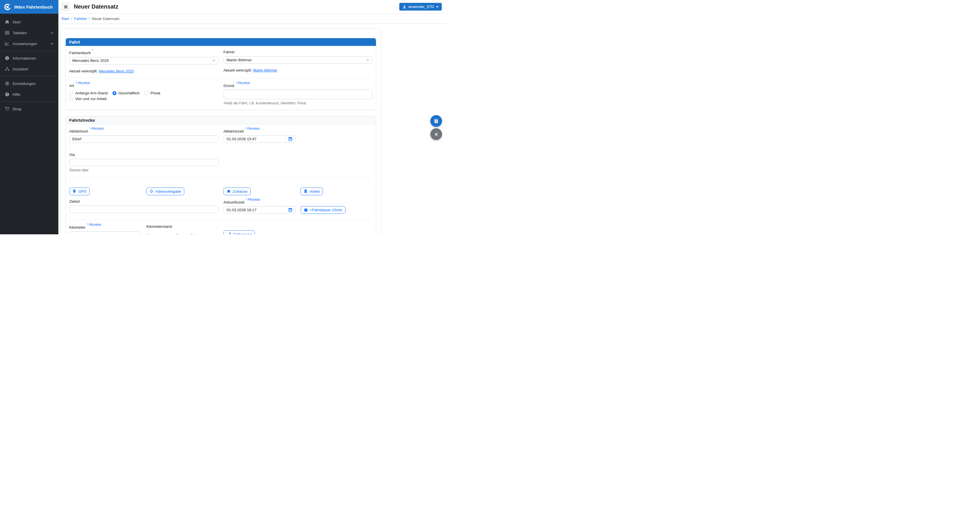  What do you see at coordinates (323, 210) in the screenshot?
I see `fahrtdauer-button: +Fahrtdauer 15min` at bounding box center [323, 210].